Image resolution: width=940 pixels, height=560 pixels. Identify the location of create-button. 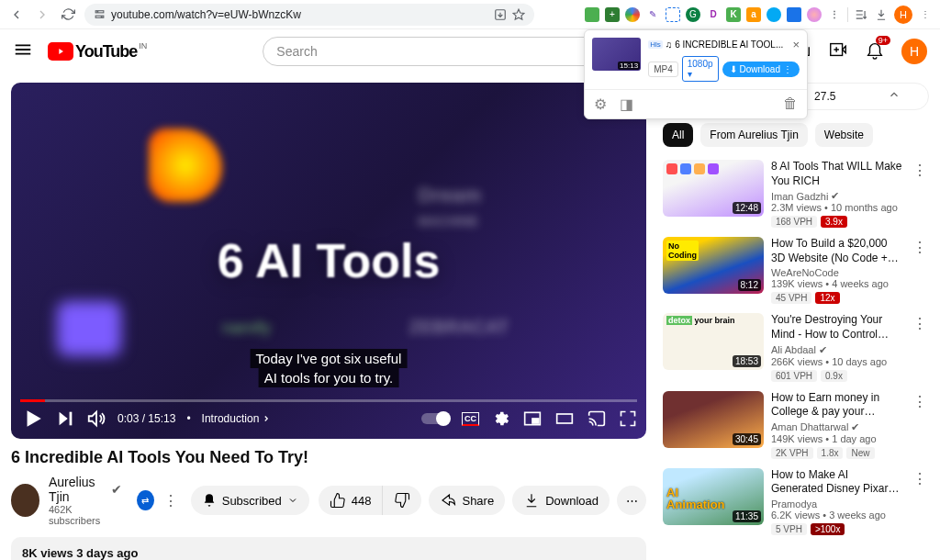
(838, 51).